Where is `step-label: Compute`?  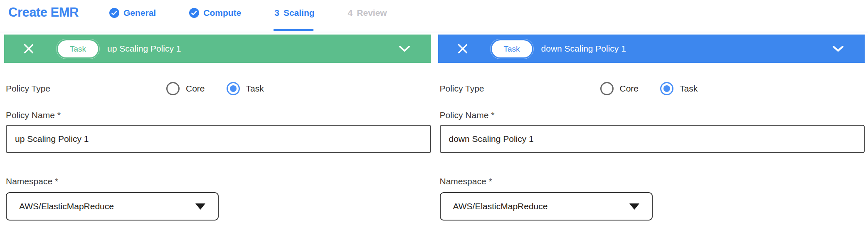
step-label: Compute is located at coordinates (222, 13).